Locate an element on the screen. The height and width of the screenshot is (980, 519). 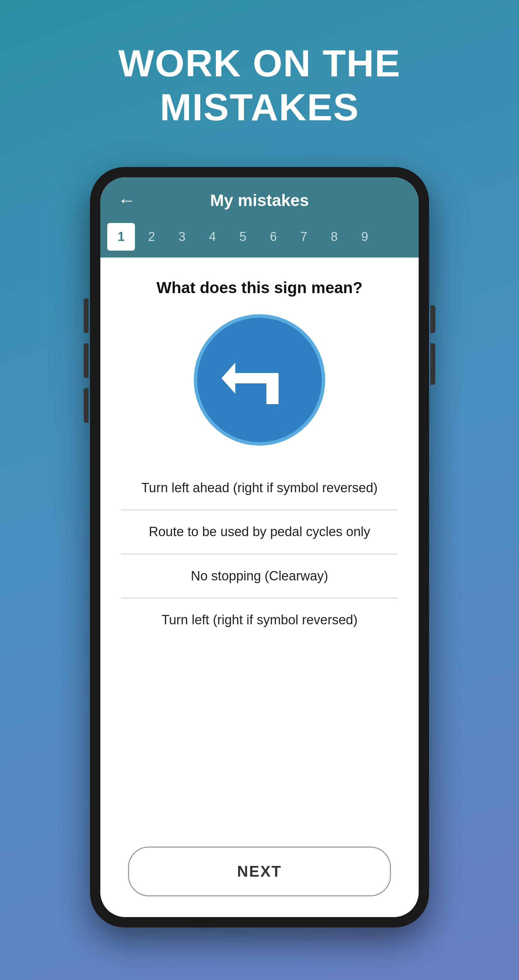
tab-5: 5 is located at coordinates (243, 237).